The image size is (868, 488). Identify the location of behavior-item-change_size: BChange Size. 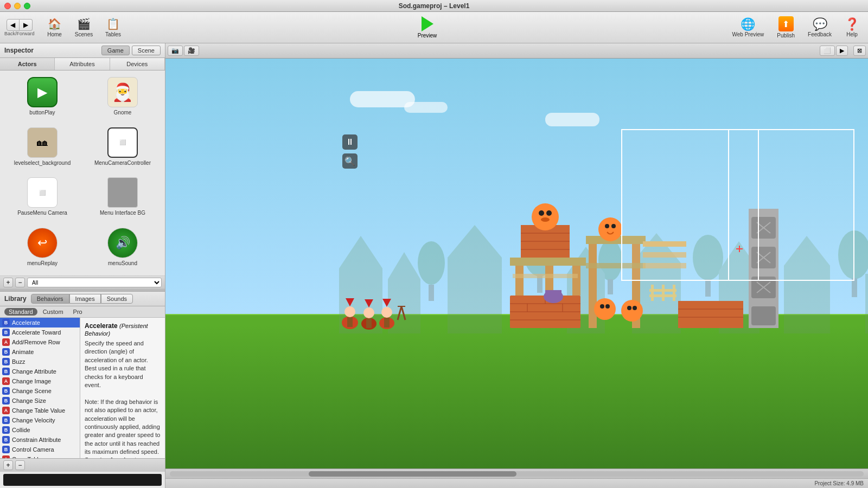
(40, 401).